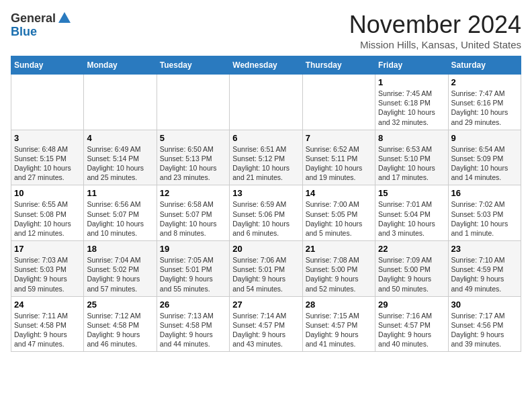  Describe the element at coordinates (34, 18) in the screenshot. I see `logo-general-text: General` at that location.